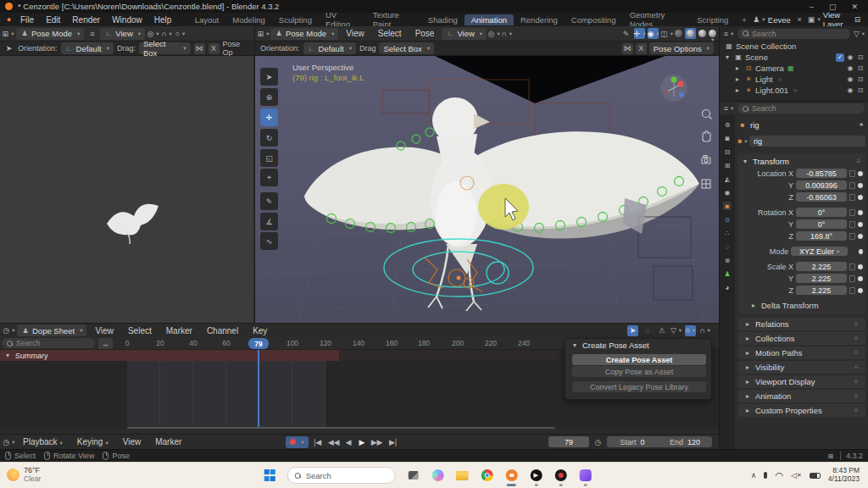 The width and height of the screenshot is (868, 488). Describe the element at coordinates (821, 197) in the screenshot. I see `transform-value-field: -0.86063` at that location.